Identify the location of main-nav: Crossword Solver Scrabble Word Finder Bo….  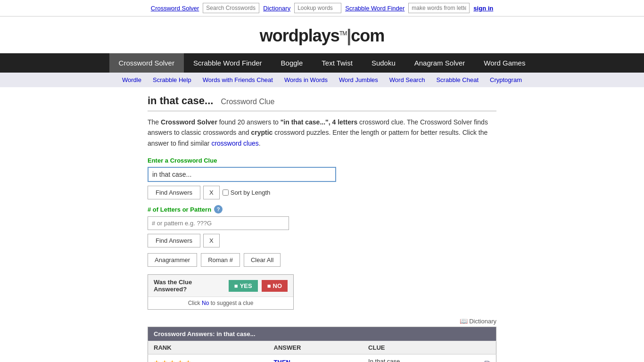
(322, 63).